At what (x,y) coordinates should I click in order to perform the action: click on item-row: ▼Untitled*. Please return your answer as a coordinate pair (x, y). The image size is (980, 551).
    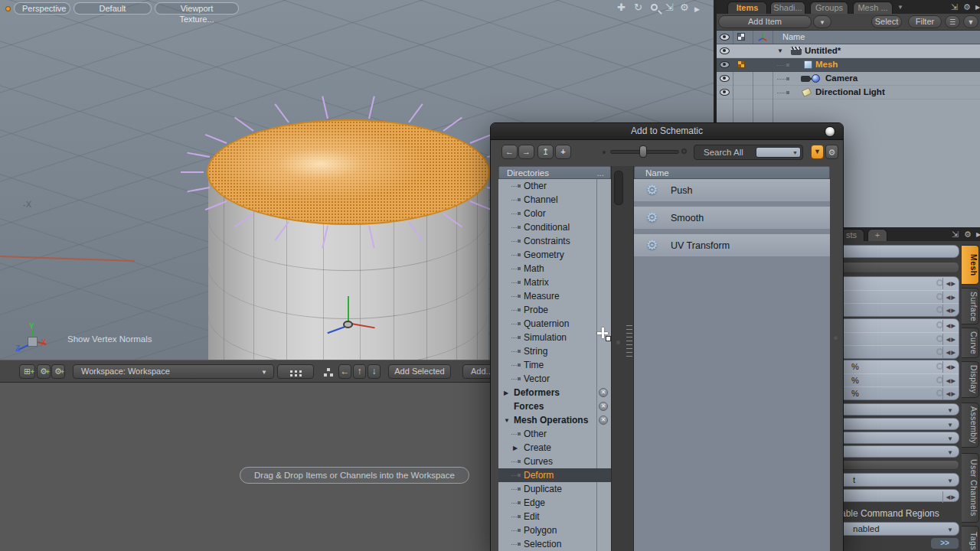
    Looking at the image, I should click on (848, 51).